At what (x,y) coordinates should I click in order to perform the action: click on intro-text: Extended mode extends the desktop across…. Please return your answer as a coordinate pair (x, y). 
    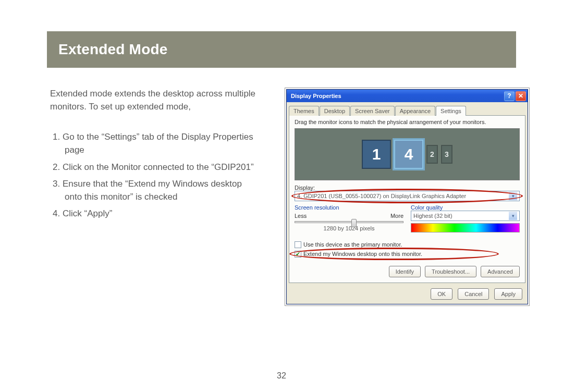
    Looking at the image, I should click on (154, 100).